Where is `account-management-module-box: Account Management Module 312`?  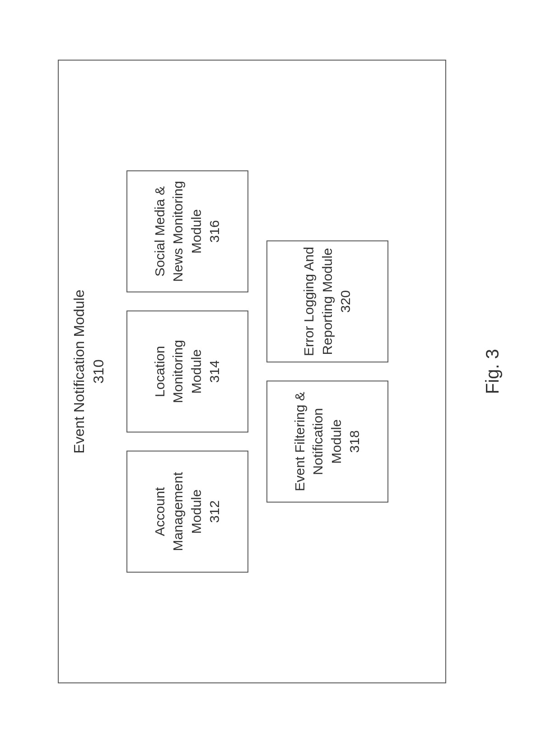
account-management-module-box: Account Management Module 312 is located at coordinates (187, 512).